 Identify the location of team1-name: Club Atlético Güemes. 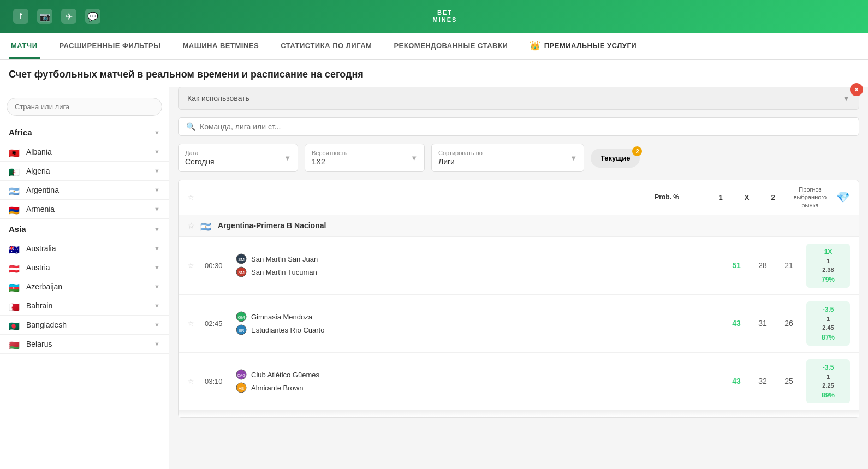
(285, 375).